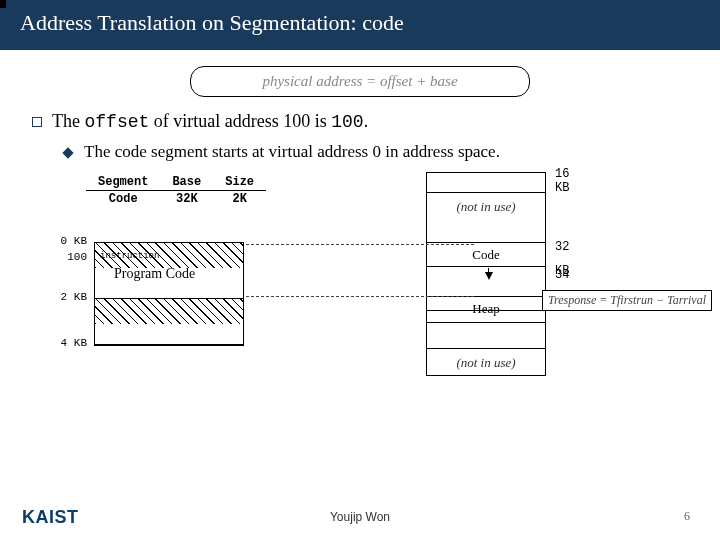  I want to click on bullet-sub: The code segment starts at virtual addre…, so click(380, 152).